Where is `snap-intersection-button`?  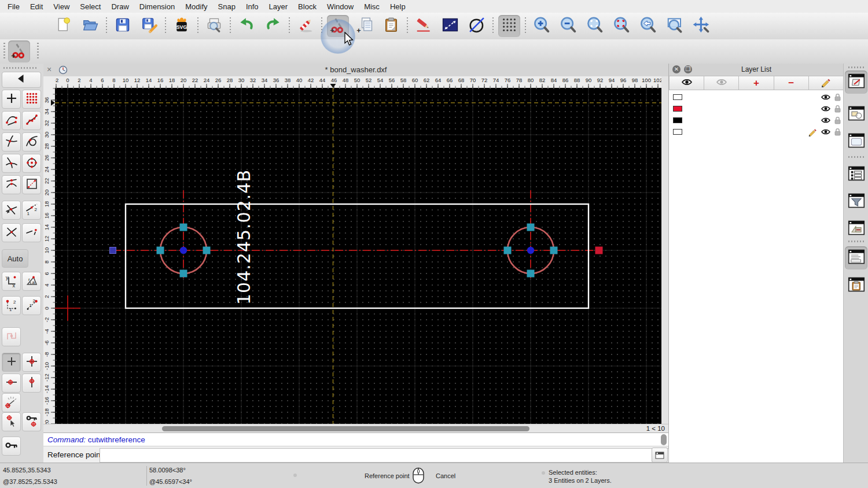 snap-intersection-button is located at coordinates (12, 163).